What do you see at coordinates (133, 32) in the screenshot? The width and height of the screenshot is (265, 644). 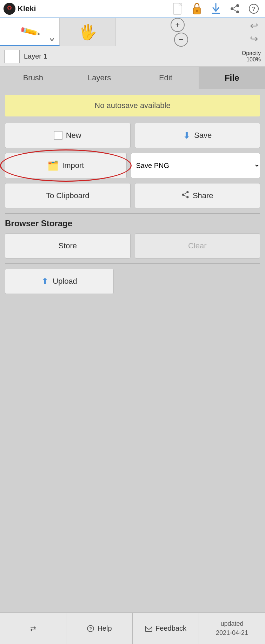 I see `toolbar: ✏️ 🖐 + − ↩ ↪` at bounding box center [133, 32].